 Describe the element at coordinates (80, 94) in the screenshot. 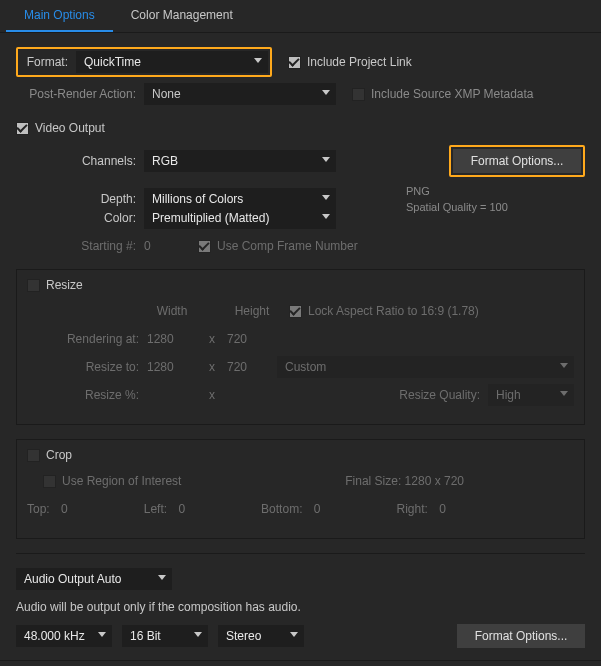

I see `post-render-label: Post-Render Action:` at that location.